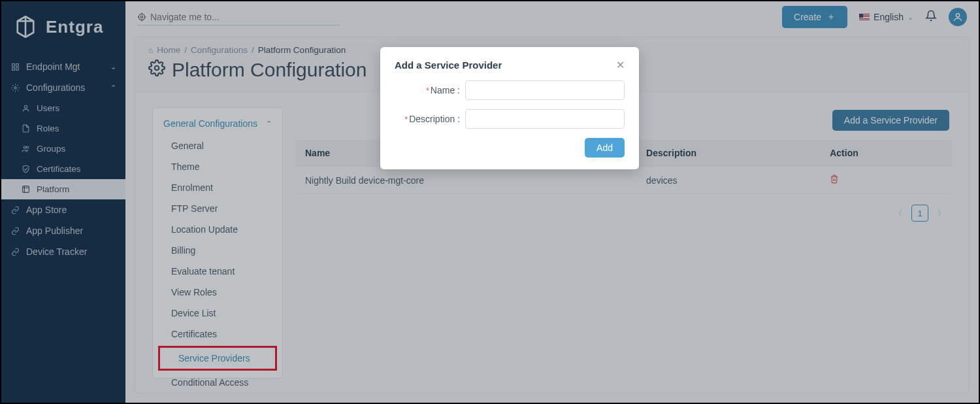 The width and height of the screenshot is (980, 404). I want to click on modal-title: Add a Service Provider, so click(448, 65).